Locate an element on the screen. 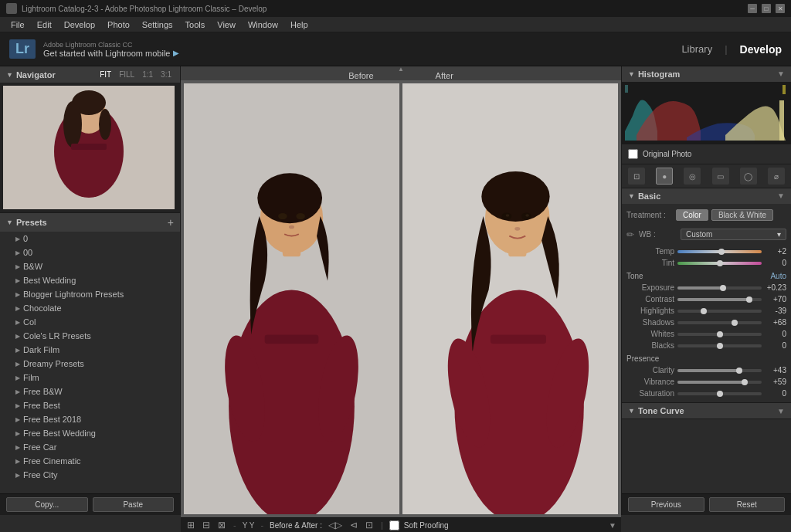  bw-treatment-button: Black & White is located at coordinates (742, 215).